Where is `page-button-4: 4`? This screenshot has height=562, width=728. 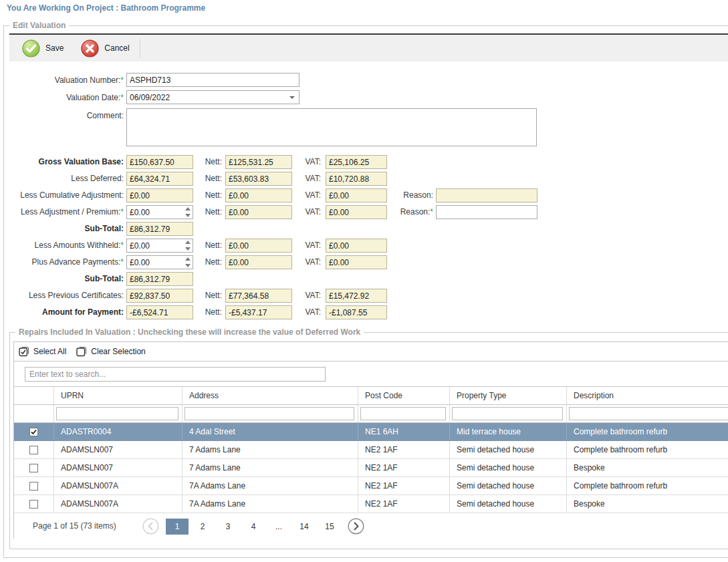 page-button-4: 4 is located at coordinates (253, 527).